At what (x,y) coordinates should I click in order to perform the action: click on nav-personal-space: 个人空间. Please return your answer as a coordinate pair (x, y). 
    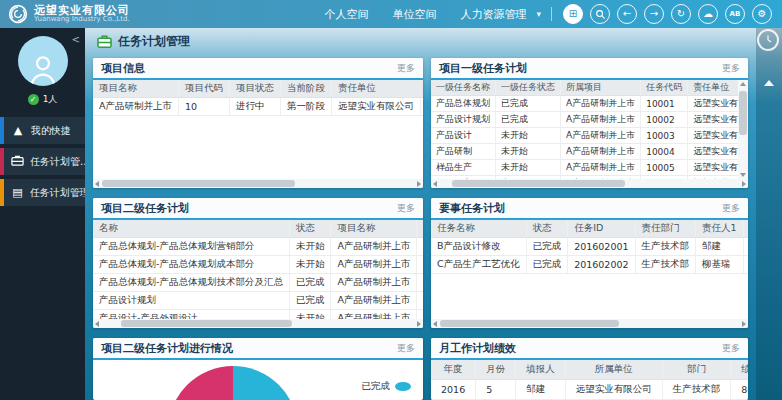
    Looking at the image, I should click on (346, 14).